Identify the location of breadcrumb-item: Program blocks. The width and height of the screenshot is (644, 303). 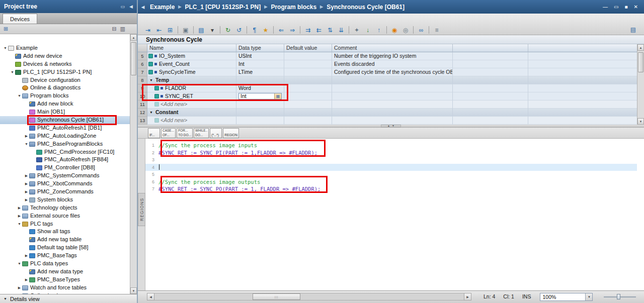
(294, 7).